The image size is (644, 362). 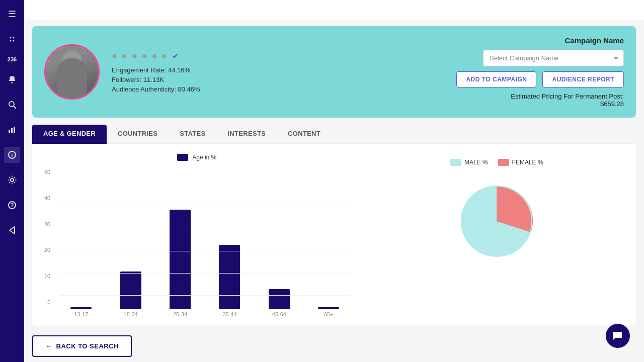 I want to click on campaign-select: Select Campaign Name, so click(x=553, y=58).